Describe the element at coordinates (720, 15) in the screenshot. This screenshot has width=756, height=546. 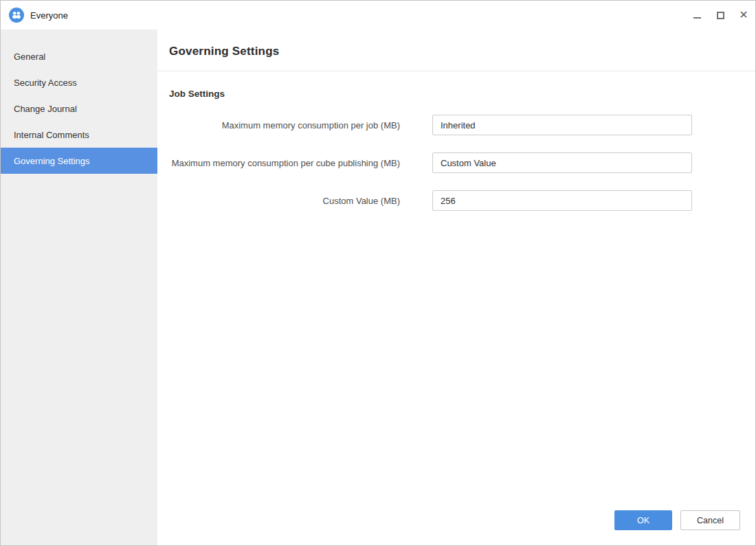
I see `maximize-icon` at that location.